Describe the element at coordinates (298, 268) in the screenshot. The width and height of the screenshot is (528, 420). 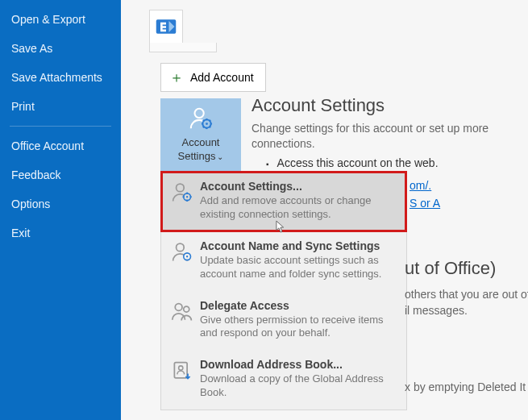
I see `menu-item-desc: Update basic account settings such as ac…` at that location.